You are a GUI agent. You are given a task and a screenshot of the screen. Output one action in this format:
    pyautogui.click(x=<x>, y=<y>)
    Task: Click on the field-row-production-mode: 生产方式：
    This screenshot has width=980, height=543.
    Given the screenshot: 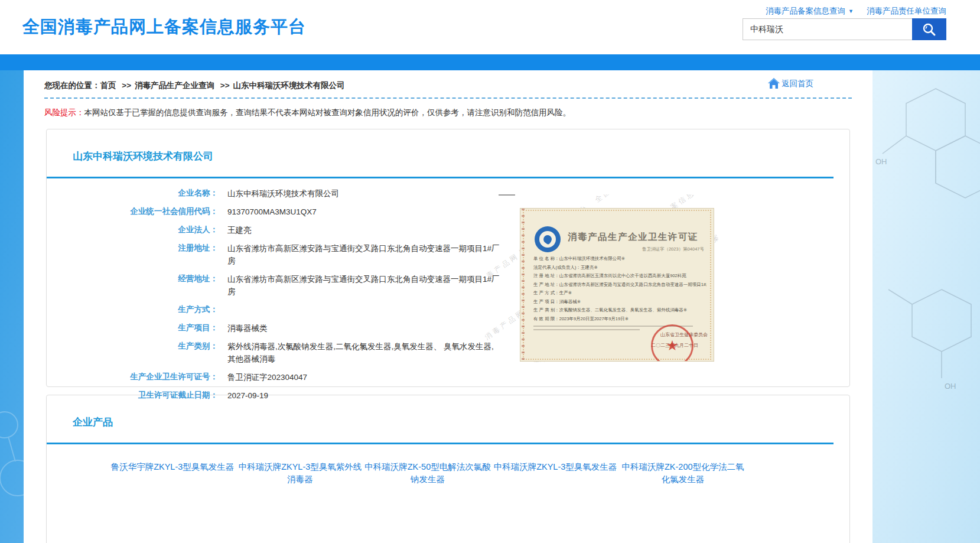 What is the action you would take?
    pyautogui.click(x=448, y=310)
    